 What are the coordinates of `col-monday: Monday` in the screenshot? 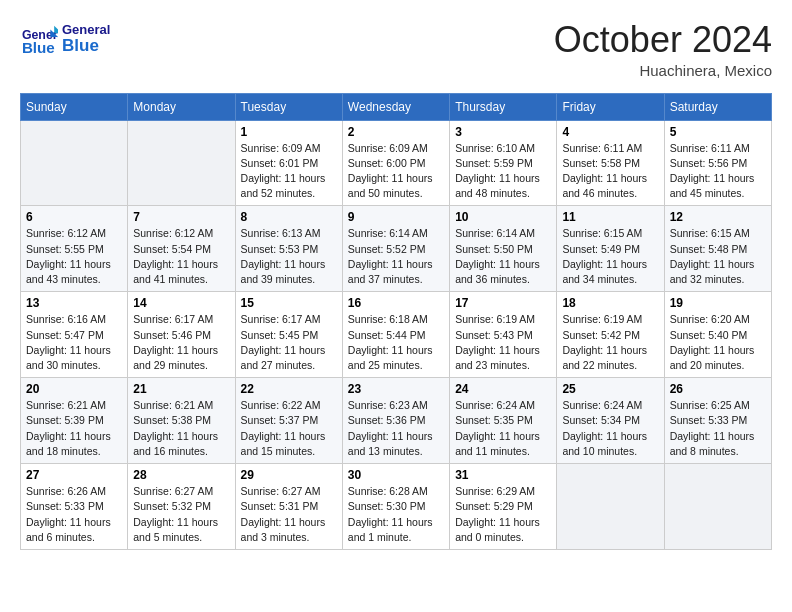 It's located at (182, 106).